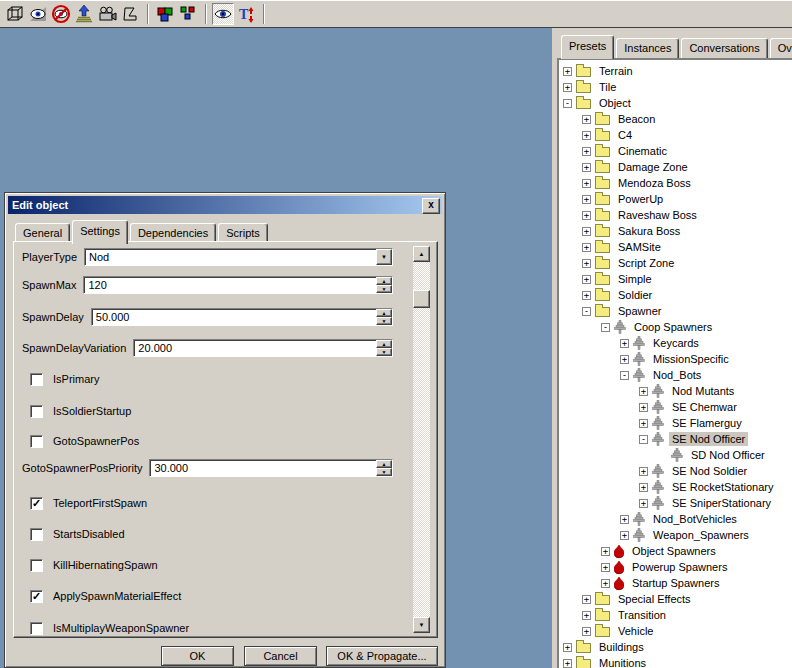  I want to click on polygon-zone-icon, so click(130, 14).